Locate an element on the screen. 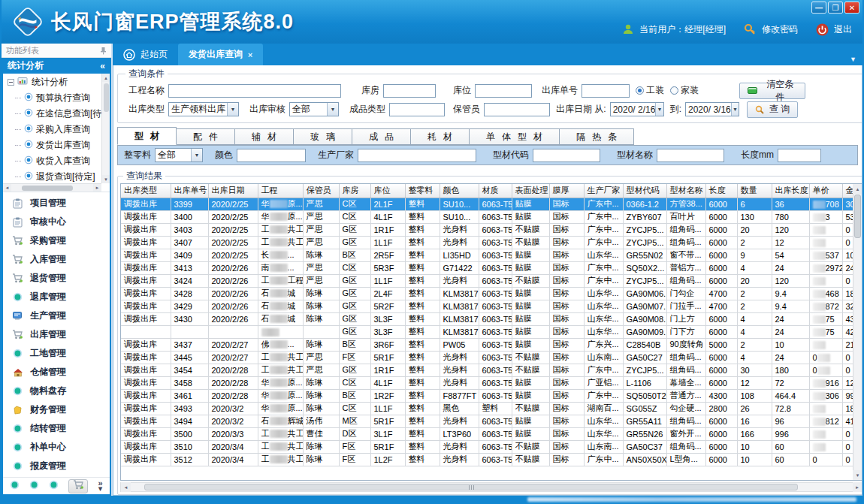 The image size is (864, 504). column-header-保管员: 保管员 is located at coordinates (321, 191).